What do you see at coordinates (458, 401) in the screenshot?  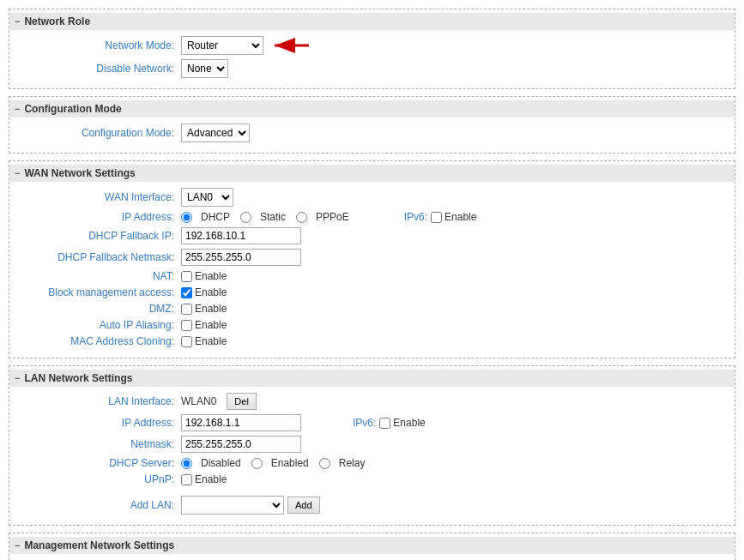 I see `lan-interface-control: WLAN0 Del` at bounding box center [458, 401].